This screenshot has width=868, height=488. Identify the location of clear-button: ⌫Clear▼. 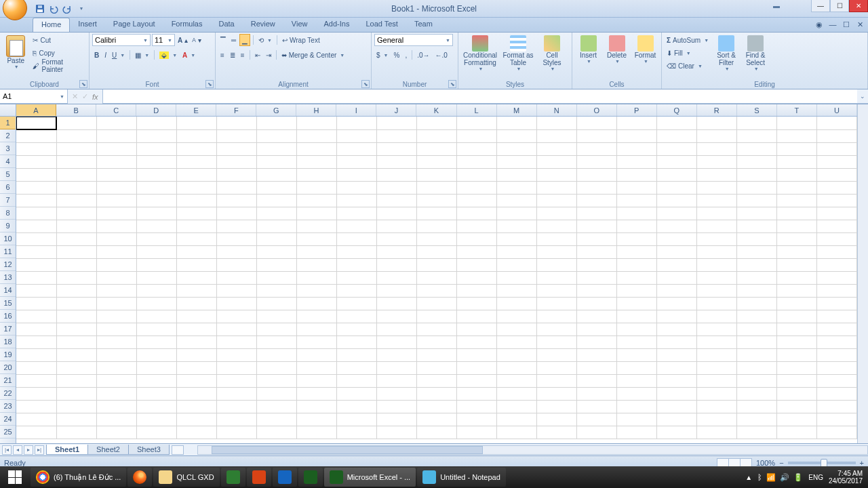
(688, 66).